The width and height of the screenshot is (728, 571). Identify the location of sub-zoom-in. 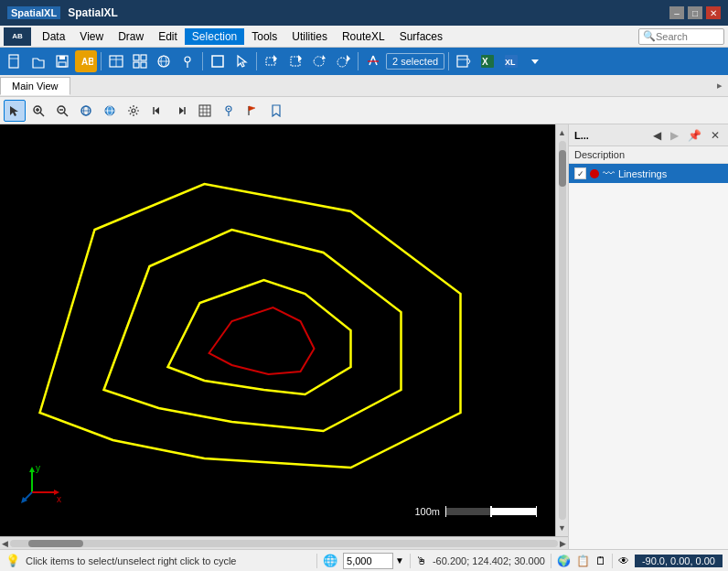
(38, 111).